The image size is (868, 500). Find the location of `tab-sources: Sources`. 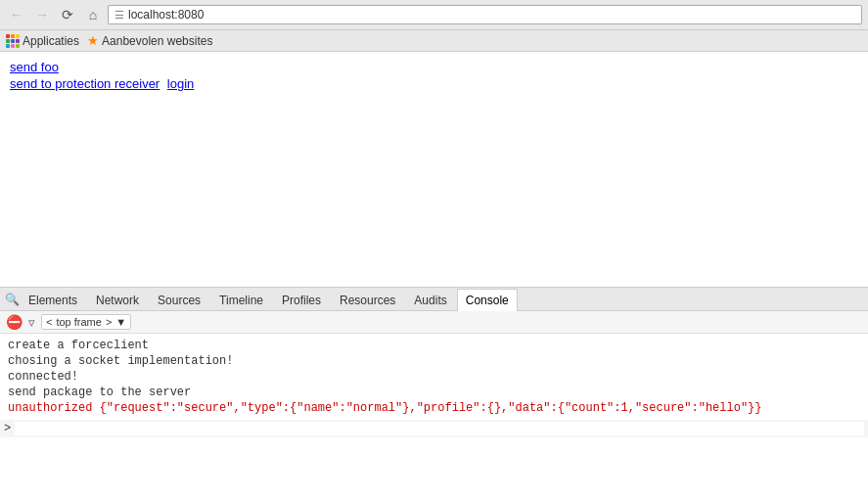

tab-sources: Sources is located at coordinates (179, 299).